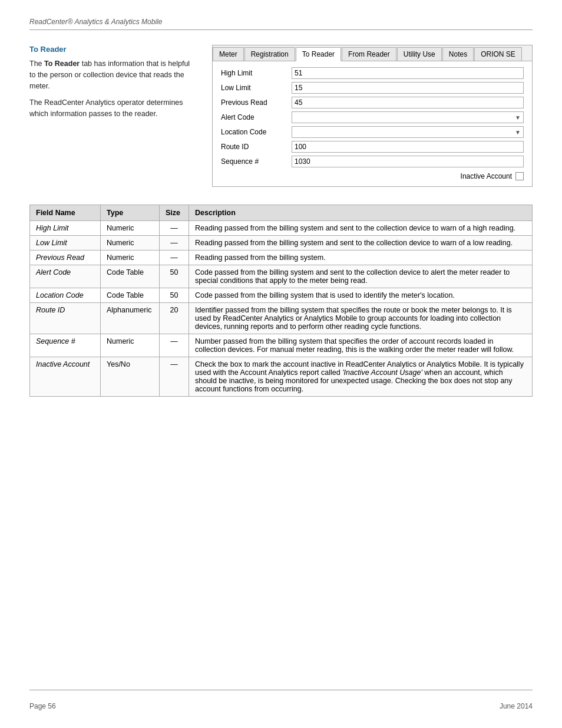  I want to click on dropdown-arrow-location: ▼, so click(518, 132).